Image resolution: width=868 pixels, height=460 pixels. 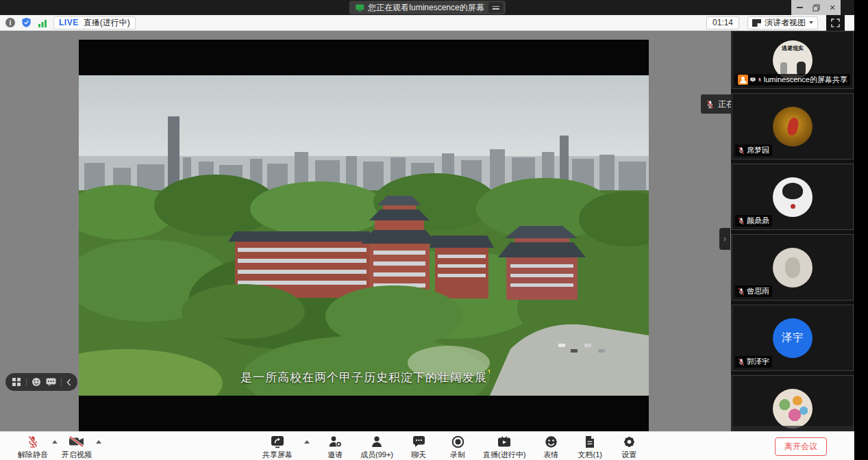 What do you see at coordinates (33, 455) in the screenshot?
I see `unmute-label: 解除静音` at bounding box center [33, 455].